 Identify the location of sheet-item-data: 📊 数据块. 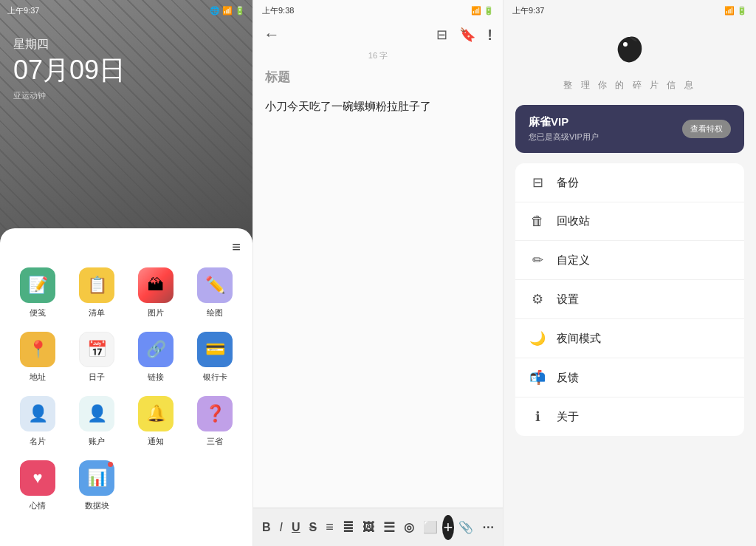
(97, 486).